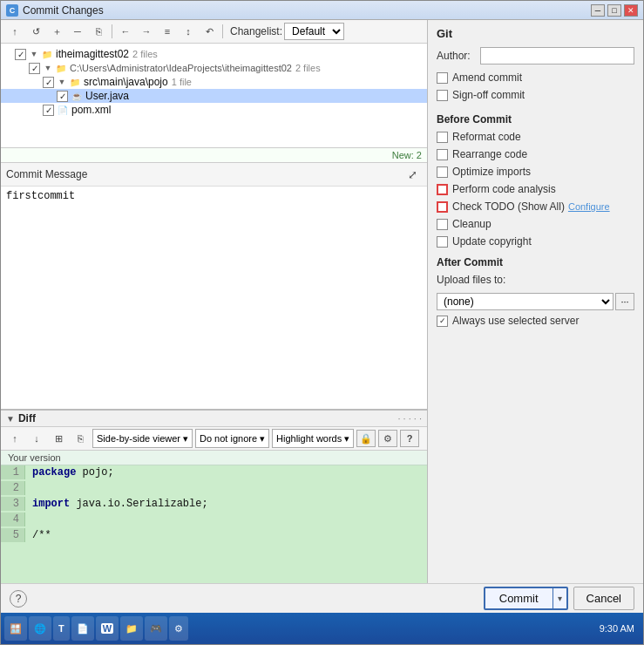 The width and height of the screenshot is (644, 645). What do you see at coordinates (232, 438) in the screenshot?
I see `ignore-dropdown: Do not ignore ▾` at bounding box center [232, 438].